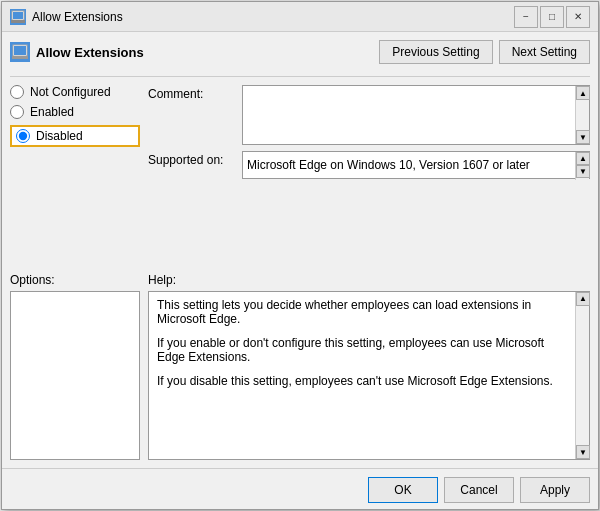  I want to click on fields-section: Comment: ▲ ▼ Supported on:, so click(369, 132).